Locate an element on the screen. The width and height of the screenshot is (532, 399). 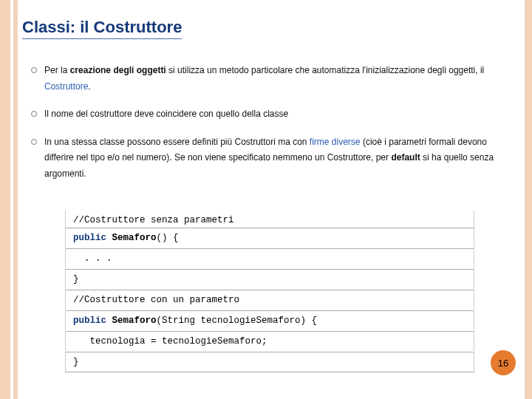
bullet-2: Il nome del costruttore deve coincidere … is located at coordinates (270, 115).